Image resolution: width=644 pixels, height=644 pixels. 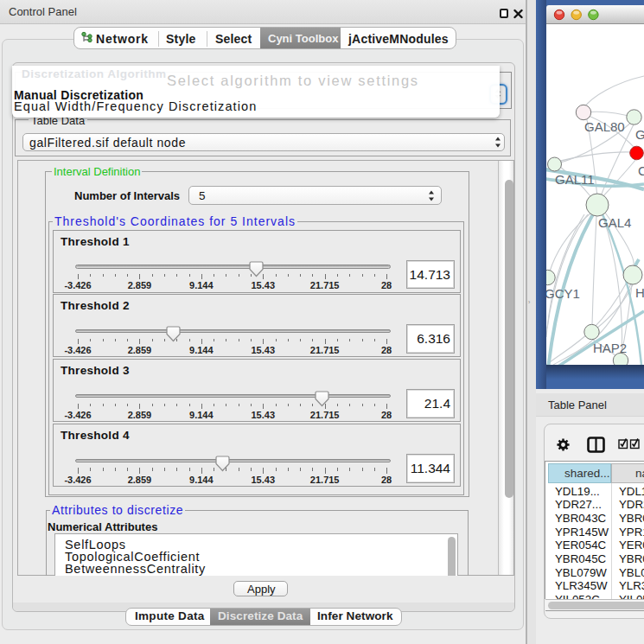 What do you see at coordinates (615, 223) in the screenshot?
I see `svg-text: GAL4` at bounding box center [615, 223].